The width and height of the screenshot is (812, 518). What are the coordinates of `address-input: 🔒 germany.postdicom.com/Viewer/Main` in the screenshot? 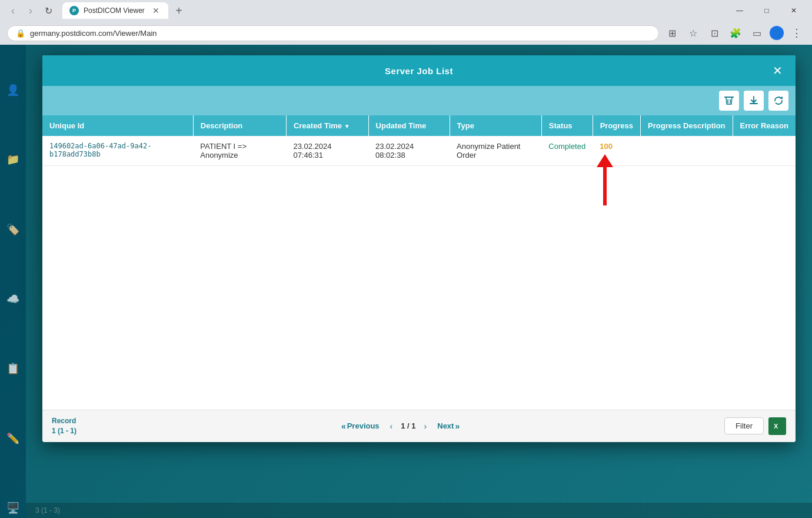 It's located at (333, 33).